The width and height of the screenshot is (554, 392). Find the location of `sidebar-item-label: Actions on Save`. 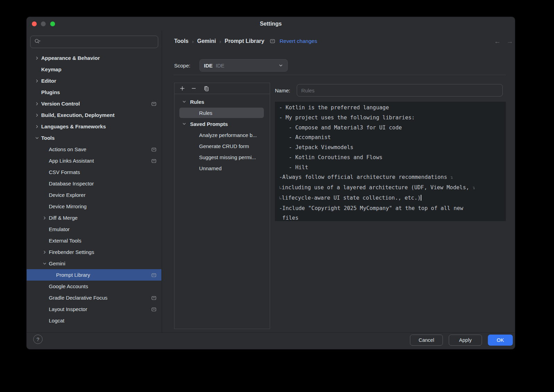

sidebar-item-label: Actions on Save is located at coordinates (68, 149).